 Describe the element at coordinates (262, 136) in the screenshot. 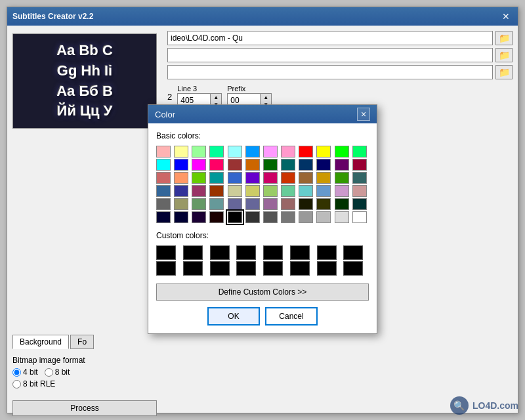

I see `basic-colors-label: Basic colors:` at that location.